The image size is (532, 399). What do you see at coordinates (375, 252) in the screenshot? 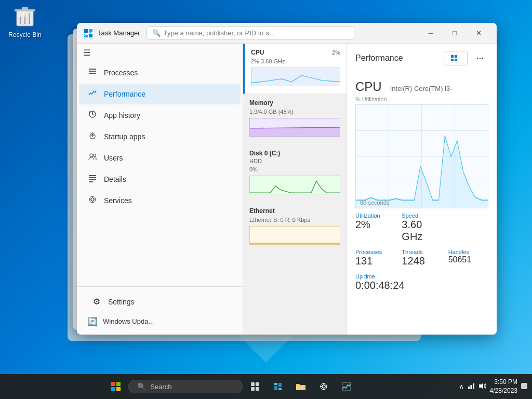
I see `processes-label: Processes` at bounding box center [375, 252].